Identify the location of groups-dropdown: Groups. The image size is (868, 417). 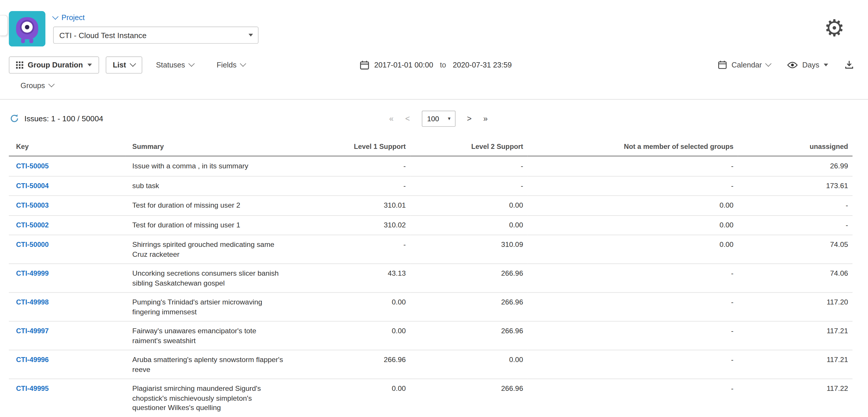
(37, 86).